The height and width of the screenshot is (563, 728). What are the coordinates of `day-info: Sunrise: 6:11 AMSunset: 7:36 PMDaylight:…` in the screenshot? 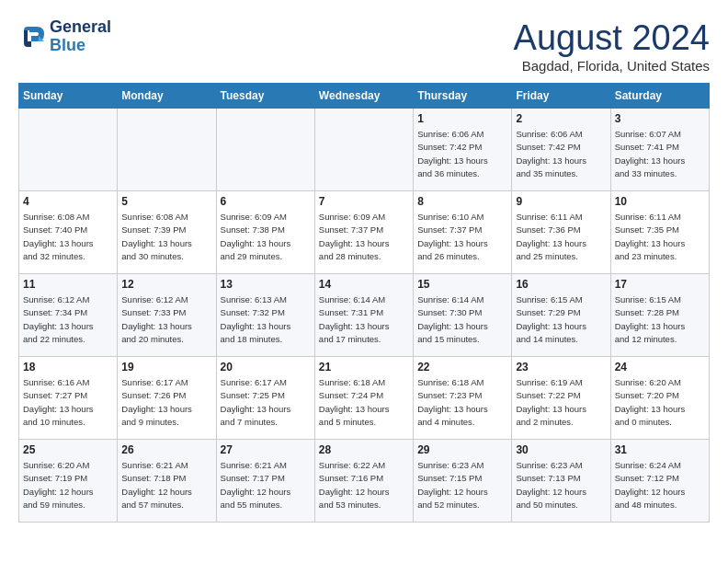 It's located at (561, 237).